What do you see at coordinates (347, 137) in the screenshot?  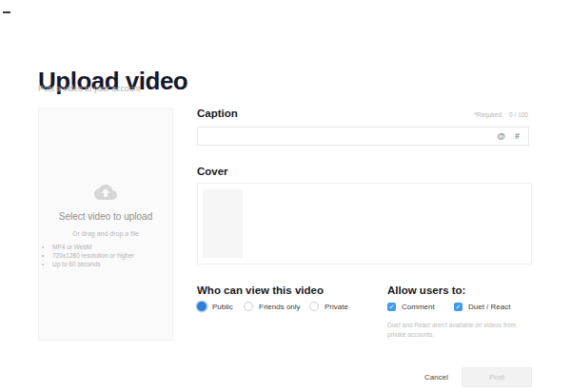 I see `caption-input` at bounding box center [347, 137].